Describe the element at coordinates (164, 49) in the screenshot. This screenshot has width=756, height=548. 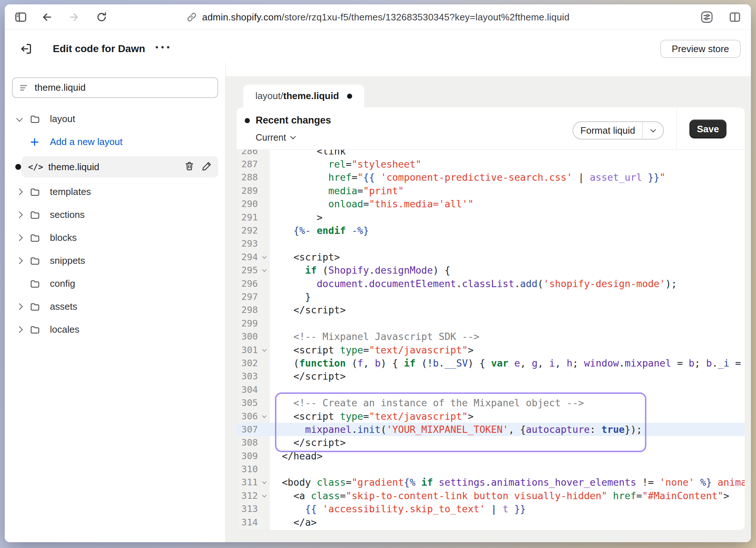
I see `more-actions-button: •••` at that location.